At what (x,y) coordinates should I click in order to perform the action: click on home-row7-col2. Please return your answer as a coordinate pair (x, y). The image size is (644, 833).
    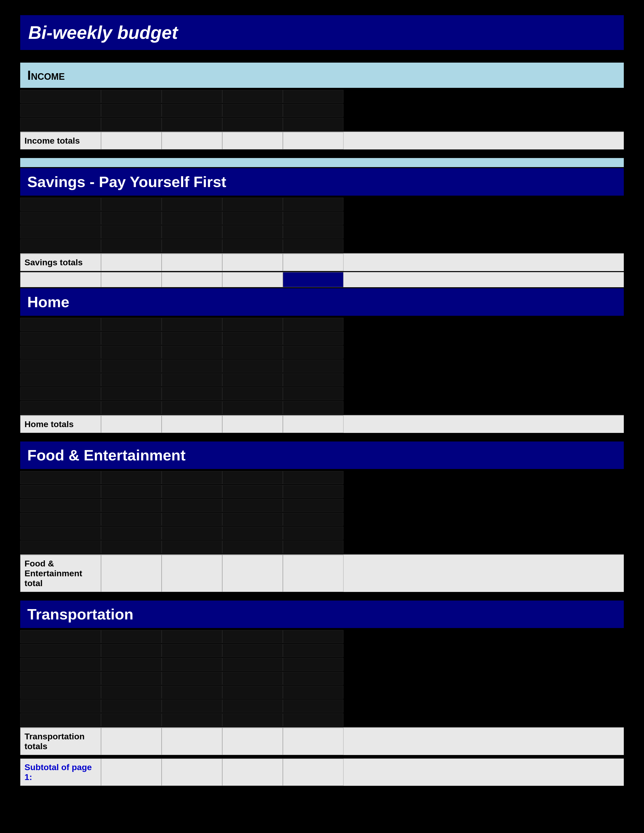
    Looking at the image, I should click on (131, 408).